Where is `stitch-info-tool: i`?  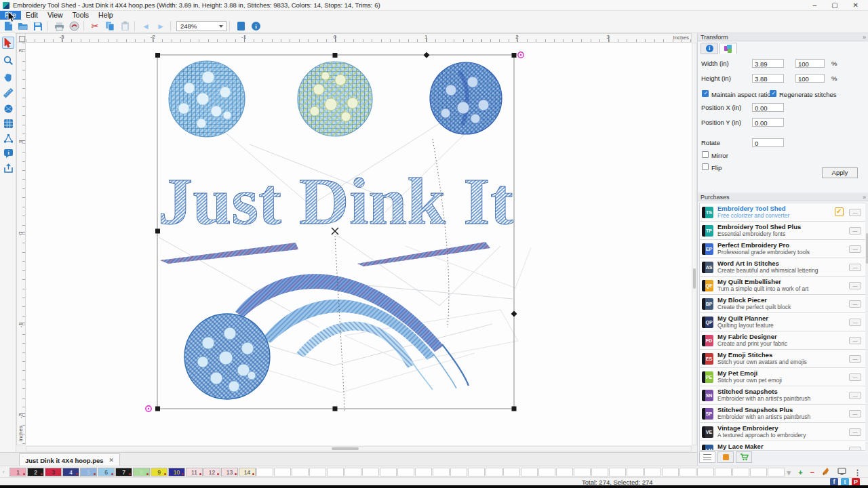 stitch-info-tool: i is located at coordinates (8, 153).